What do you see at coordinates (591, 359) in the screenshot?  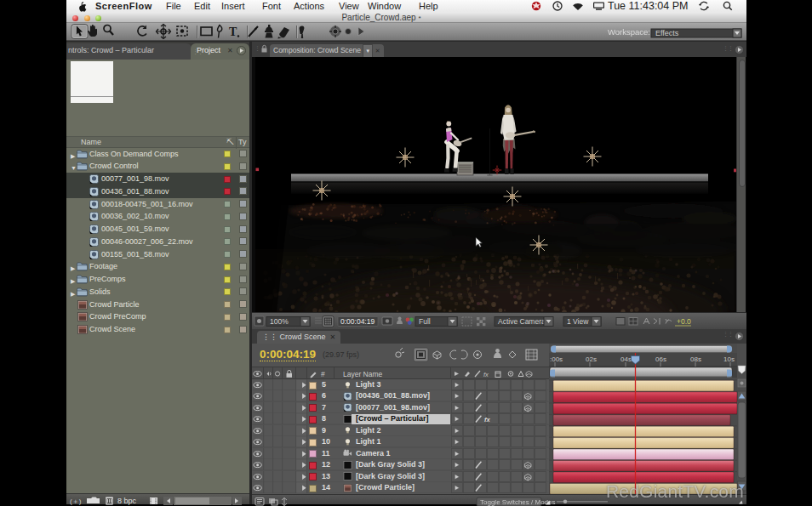 I see `svg-text: 02s` at bounding box center [591, 359].